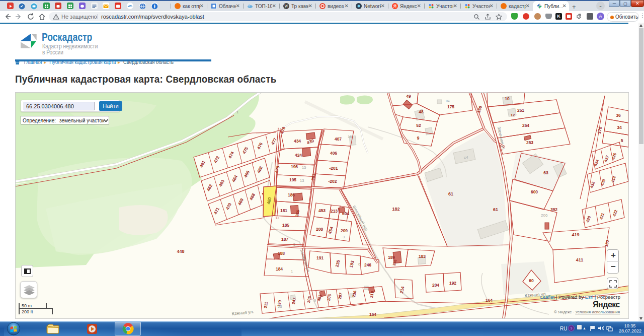 This screenshot has height=336, width=644. Describe the element at coordinates (534, 192) in the screenshot. I see `svg-text: 600` at that location.